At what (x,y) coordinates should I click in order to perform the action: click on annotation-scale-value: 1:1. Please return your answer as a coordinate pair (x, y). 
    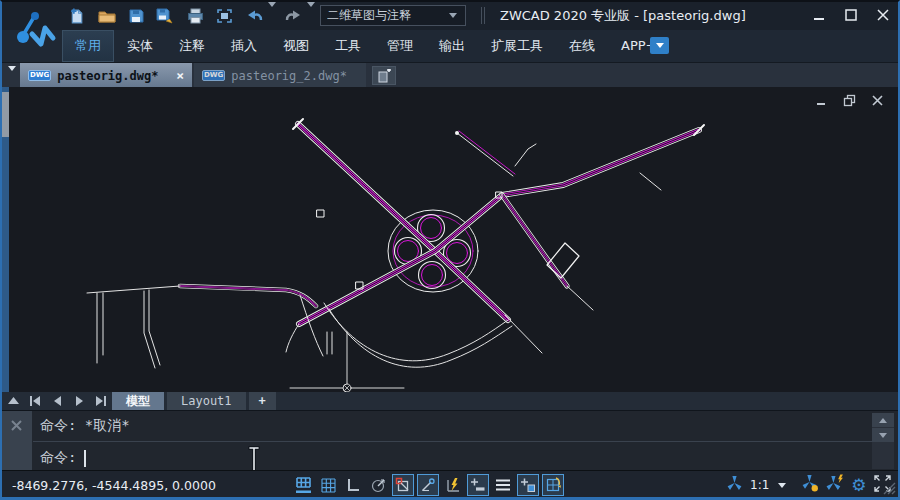
    Looking at the image, I should click on (760, 485).